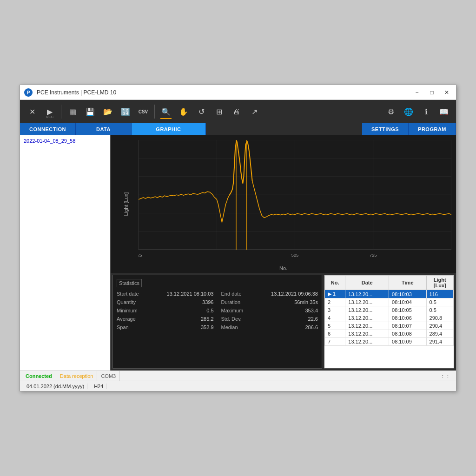  I want to click on numeric-btn: ▦, so click(73, 112).